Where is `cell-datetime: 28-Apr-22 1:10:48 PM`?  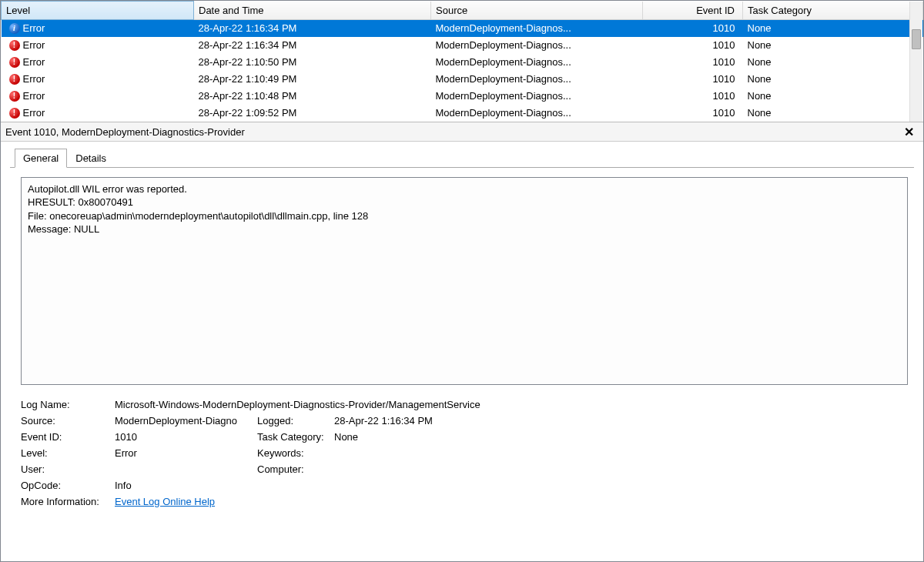
cell-datetime: 28-Apr-22 1:10:48 PM is located at coordinates (313, 96).